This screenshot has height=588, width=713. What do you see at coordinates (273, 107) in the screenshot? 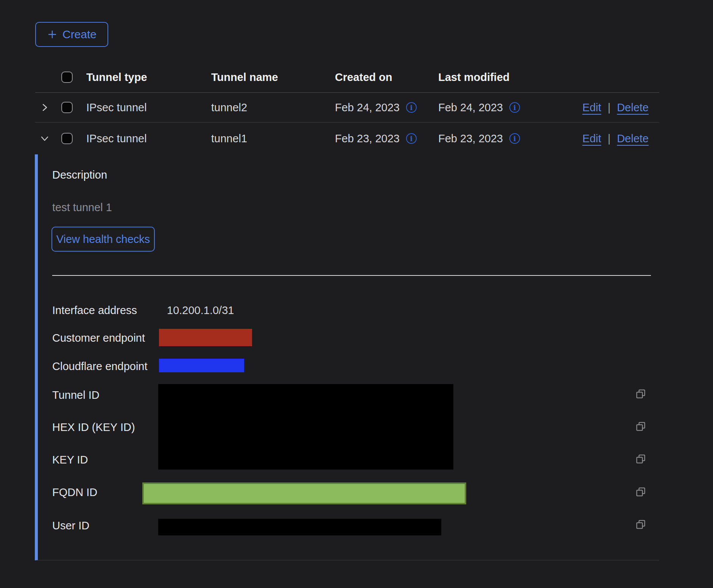
I see `tunnel-name-cell: tunnel2` at bounding box center [273, 107].